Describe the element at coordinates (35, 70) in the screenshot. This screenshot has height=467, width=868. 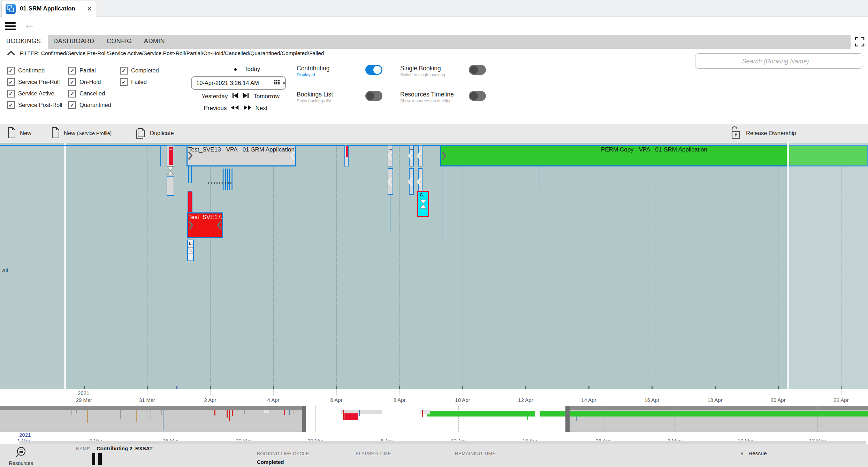
I see `filter-checkbox-confirmed: ✓Confirmed` at that location.